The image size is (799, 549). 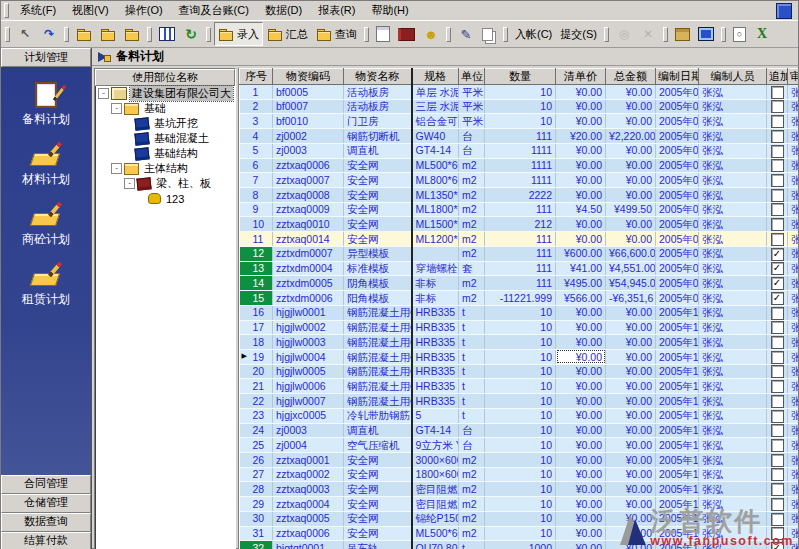 I want to click on table-row: 8zztxaq0008安全网ML1350*60m22222¥0.00¥0.002…, so click(x=520, y=196).